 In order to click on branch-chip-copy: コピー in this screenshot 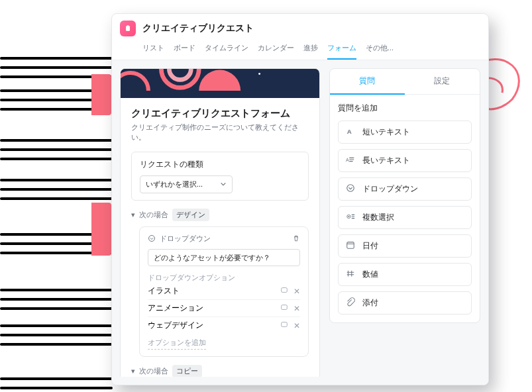, I will do `click(187, 371)`.